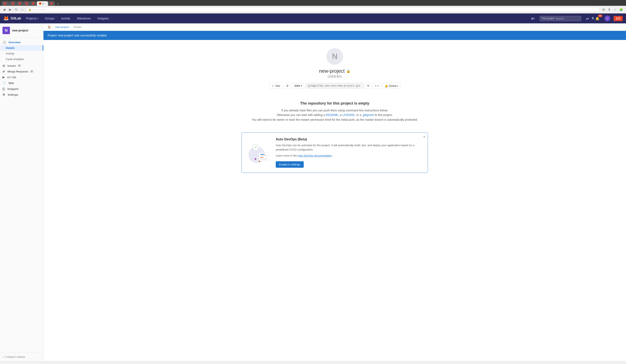 The image size is (626, 364). I want to click on nav-projects: Projects ▾, so click(32, 18).